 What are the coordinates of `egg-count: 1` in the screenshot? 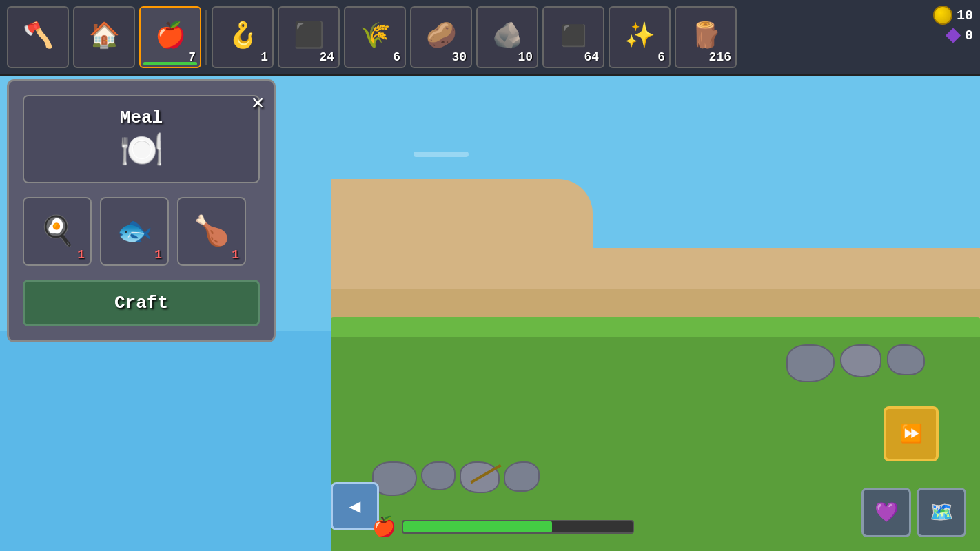 It's located at (81, 255).